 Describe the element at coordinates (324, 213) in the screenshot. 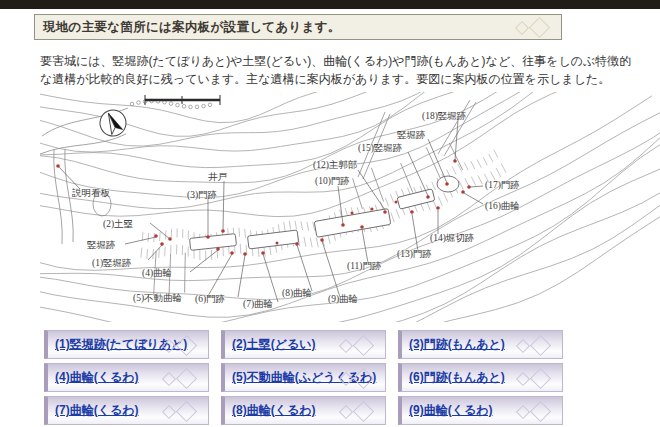

I see `enclosure-shapes` at that location.